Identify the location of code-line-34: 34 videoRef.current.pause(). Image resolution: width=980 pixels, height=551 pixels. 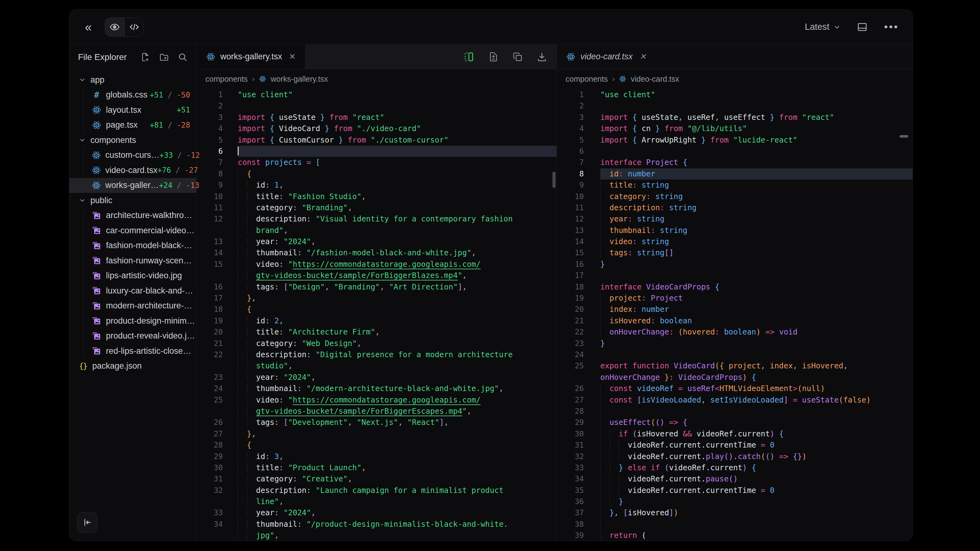
(735, 479).